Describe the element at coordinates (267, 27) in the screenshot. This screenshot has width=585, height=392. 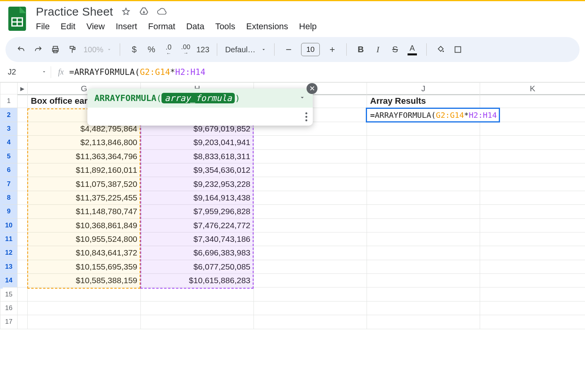
I see `menu-extensions: Extensions` at that location.